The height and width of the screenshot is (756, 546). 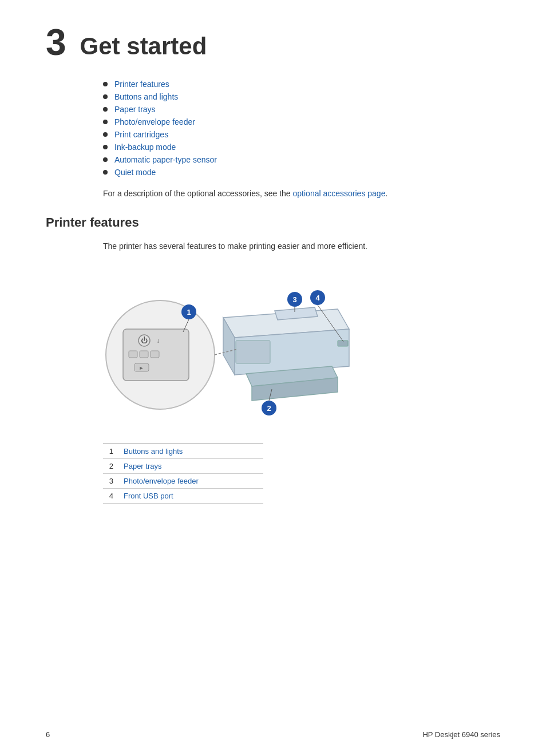 I want to click on legend-number: 1, so click(x=111, y=452).